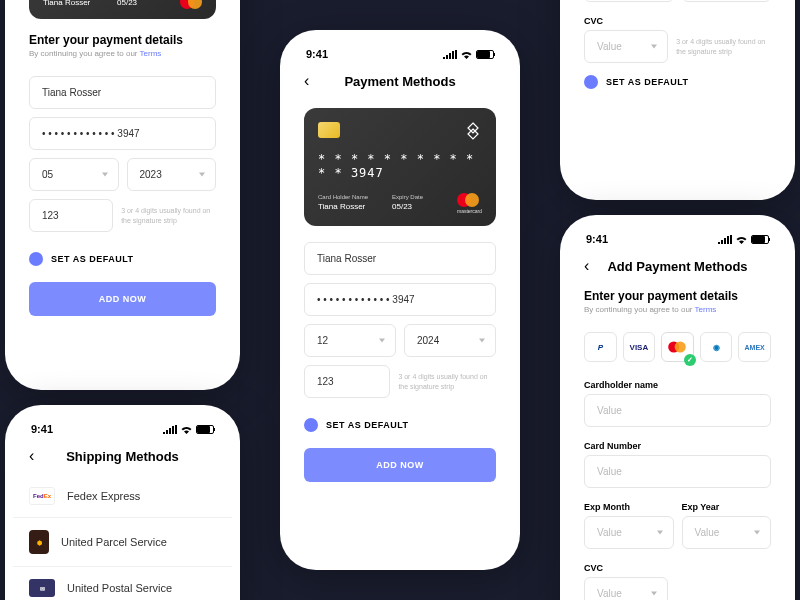 The height and width of the screenshot is (600, 800). Describe the element at coordinates (450, 340) in the screenshot. I see `exp-year-select: 2024` at that location.